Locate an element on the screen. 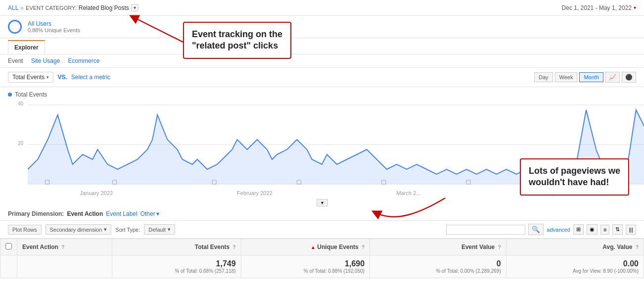 This screenshot has width=644, height=298. metric-right: Day Week Month 📈 ⚫ is located at coordinates (585, 77).